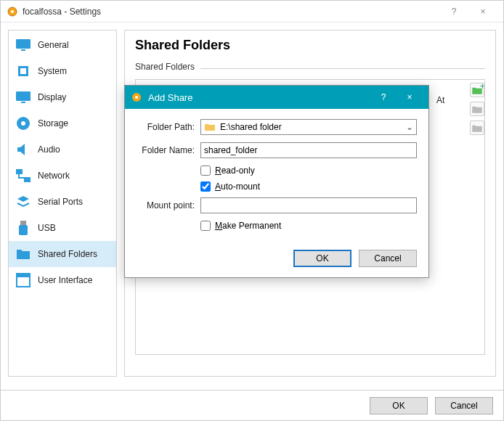 This screenshot has width=504, height=421. What do you see at coordinates (477, 90) in the screenshot?
I see `add-folder-button: +` at bounding box center [477, 90].